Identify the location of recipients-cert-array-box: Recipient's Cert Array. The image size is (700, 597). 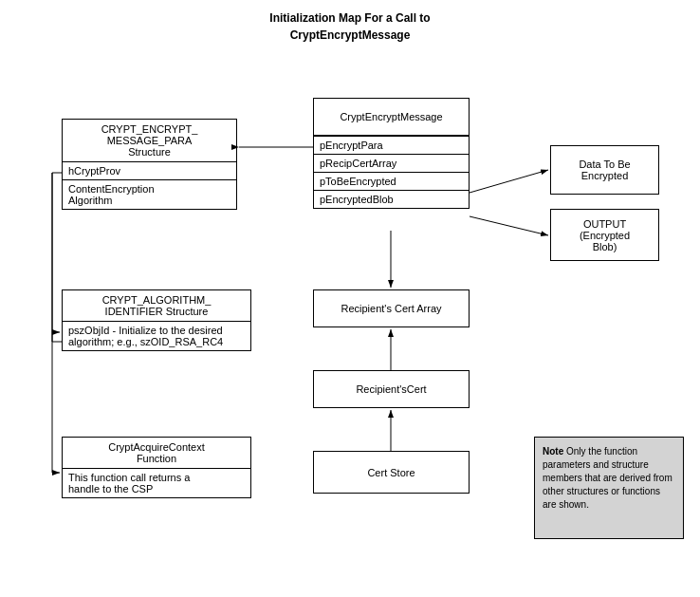
(391, 308).